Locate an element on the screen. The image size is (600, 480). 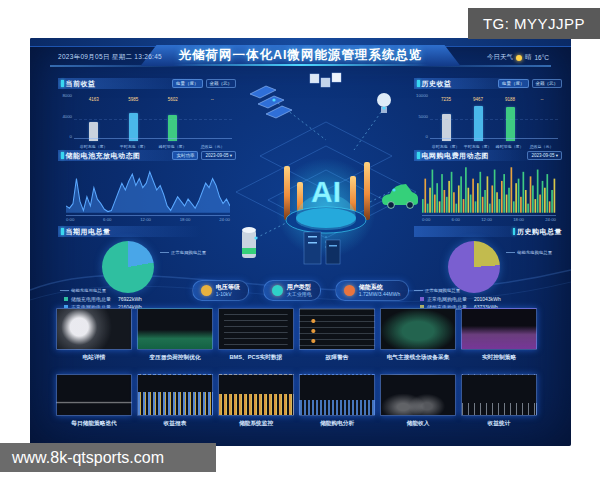
bar-column: 4163谷时充电（度） is located at coordinates (94, 121).